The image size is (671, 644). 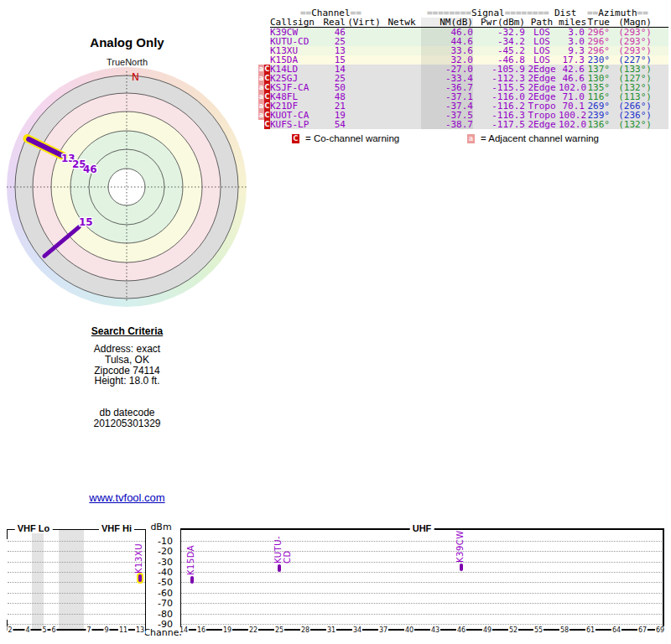 I want to click on channel-tick: 31, so click(x=331, y=631).